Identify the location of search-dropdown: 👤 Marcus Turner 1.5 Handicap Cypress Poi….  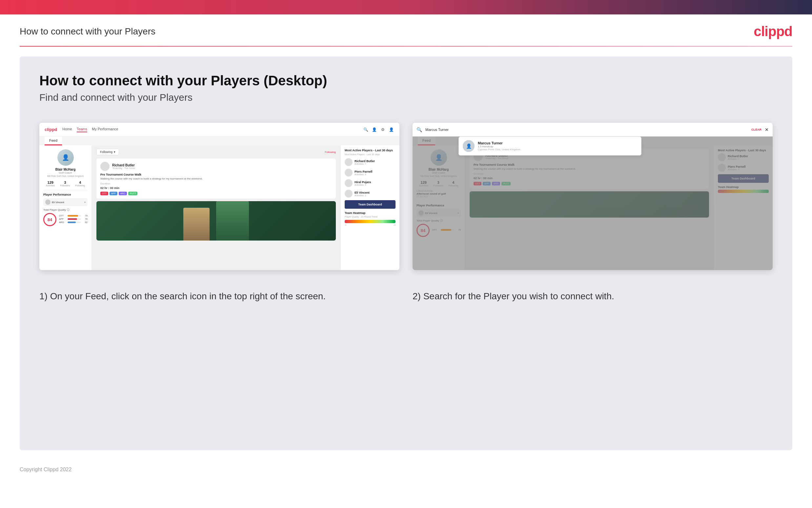
(550, 146).